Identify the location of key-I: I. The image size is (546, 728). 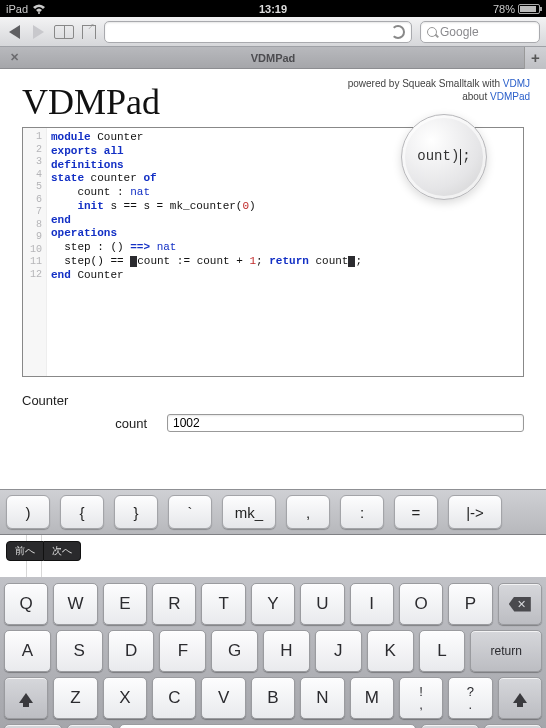
(372, 604).